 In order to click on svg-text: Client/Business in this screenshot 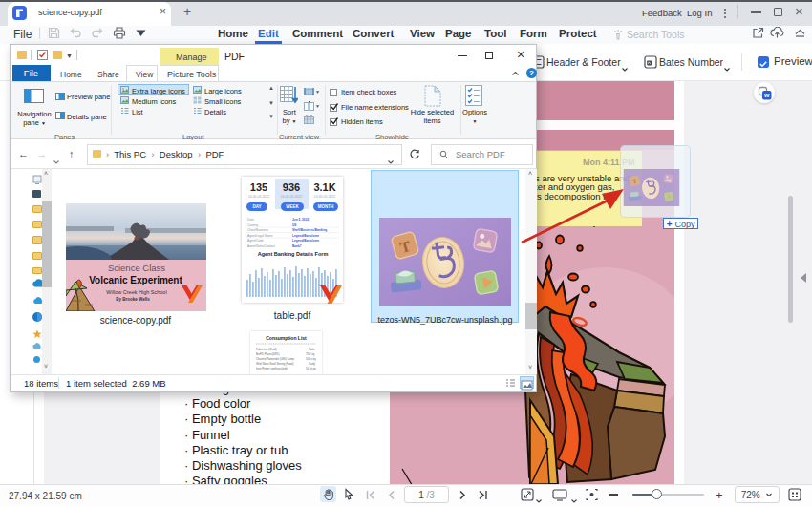, I will do `click(258, 230)`.